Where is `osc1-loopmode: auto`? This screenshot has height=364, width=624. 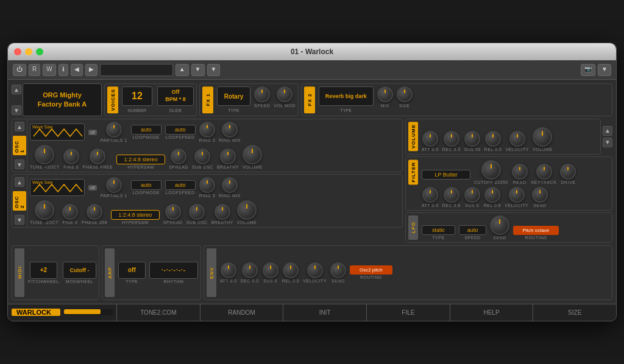
osc1-loopmode: auto is located at coordinates (146, 130).